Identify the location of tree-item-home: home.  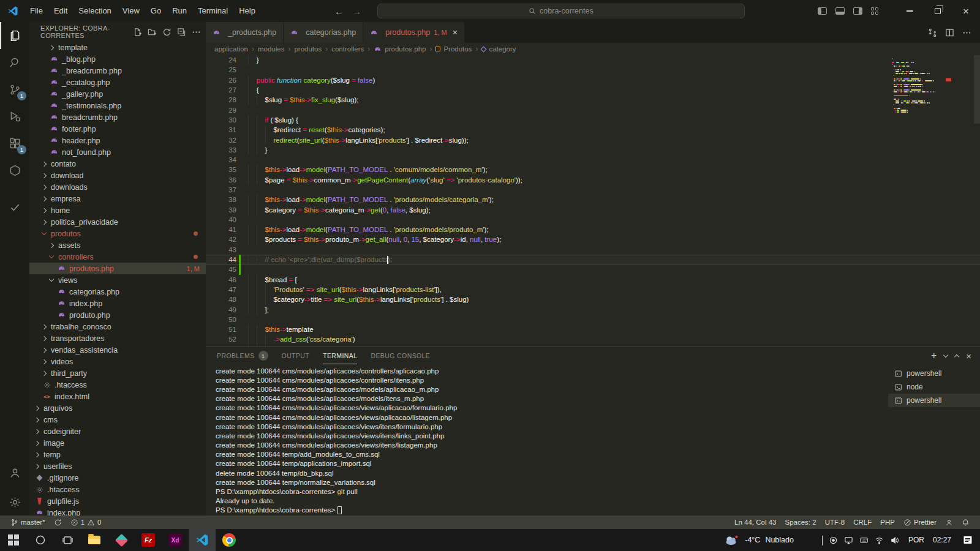
(118, 211).